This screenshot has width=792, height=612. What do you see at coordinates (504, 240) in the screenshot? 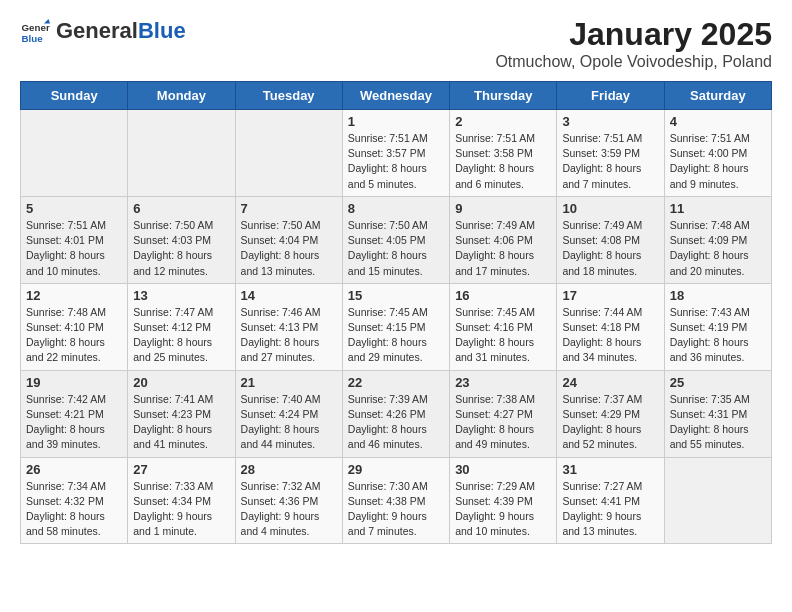
I see `calendar-cell: 9Sunrise: 7:49 AM Sunset: 4:06 PM Daylig…` at bounding box center [504, 240].